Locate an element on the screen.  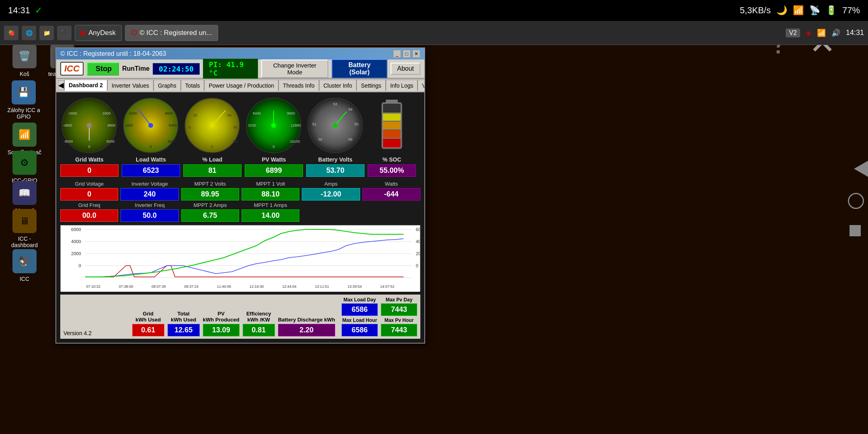
close-button: ✕ is located at coordinates (416, 54).